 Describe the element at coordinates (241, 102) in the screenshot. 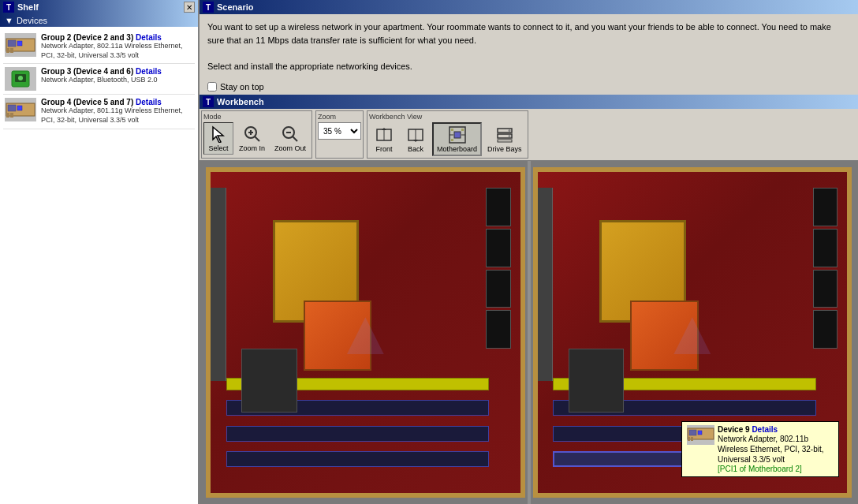

I see `workbench-title-label: Workbench` at that location.